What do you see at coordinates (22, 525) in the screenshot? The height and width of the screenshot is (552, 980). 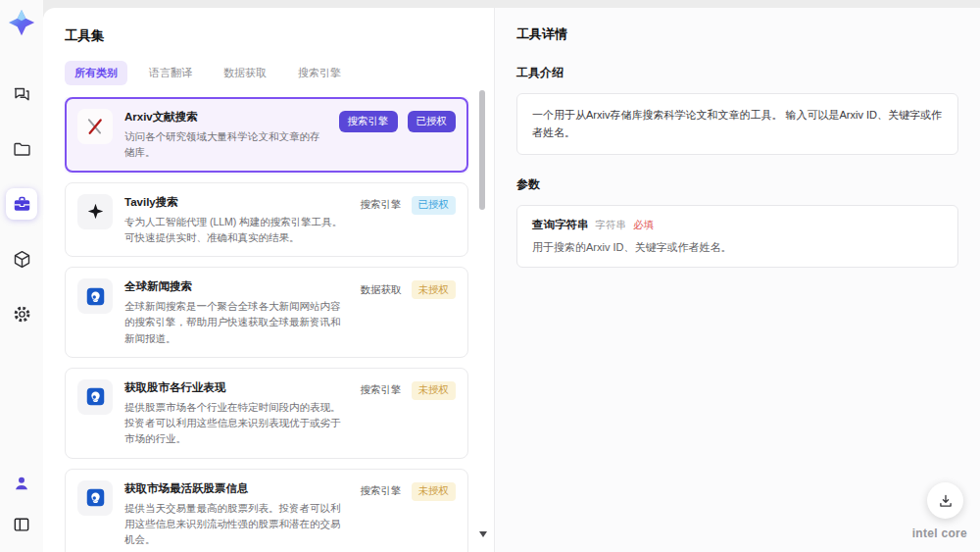 I see `panel-toggle-icon` at bounding box center [22, 525].